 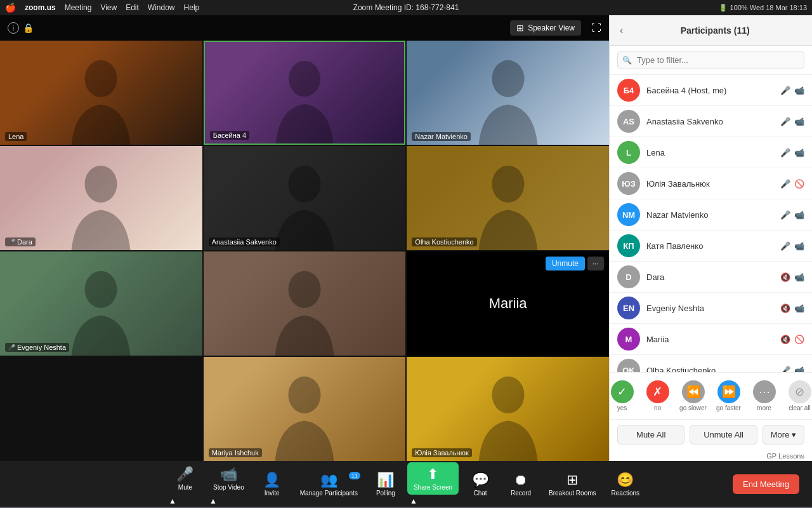 I want to click on participant-item: OK Olha Kostiuchenko 🎤 📹, so click(x=710, y=363).